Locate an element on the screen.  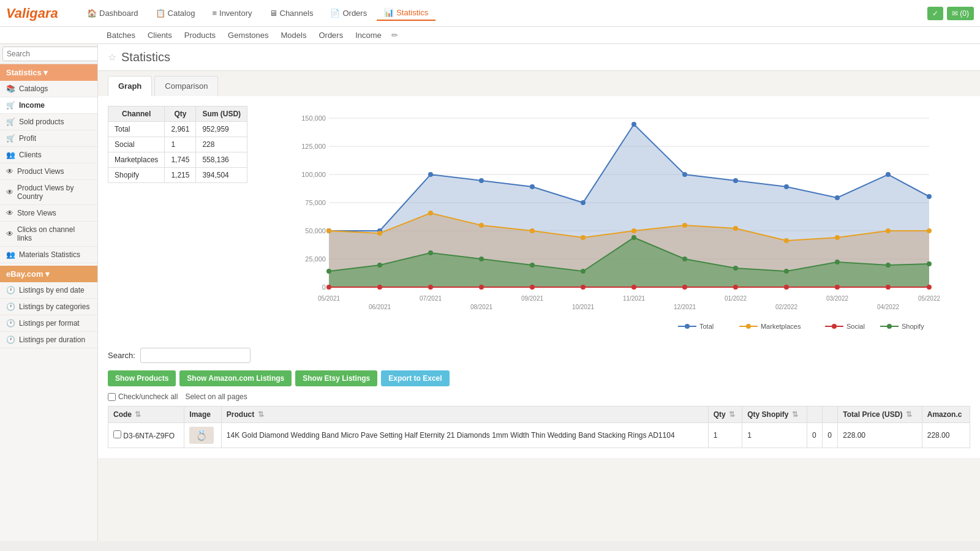
nav-catalog: 📋 Catalog is located at coordinates (175, 13).